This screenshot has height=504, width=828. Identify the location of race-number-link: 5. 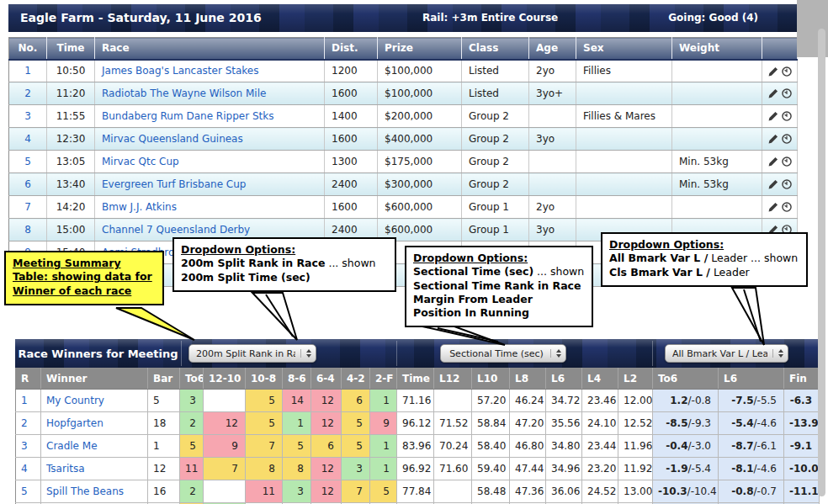
(28, 162).